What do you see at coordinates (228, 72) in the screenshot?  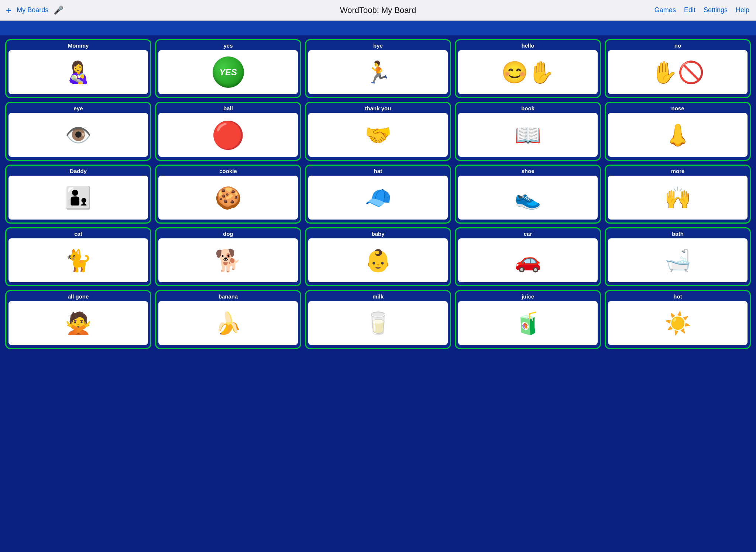 I see `card-image-yes: YES` at bounding box center [228, 72].